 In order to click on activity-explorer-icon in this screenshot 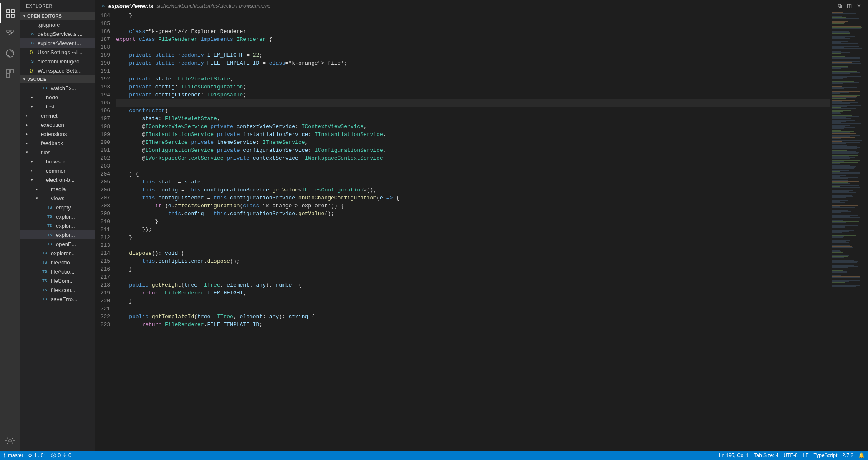, I will do `click(10, 13)`.